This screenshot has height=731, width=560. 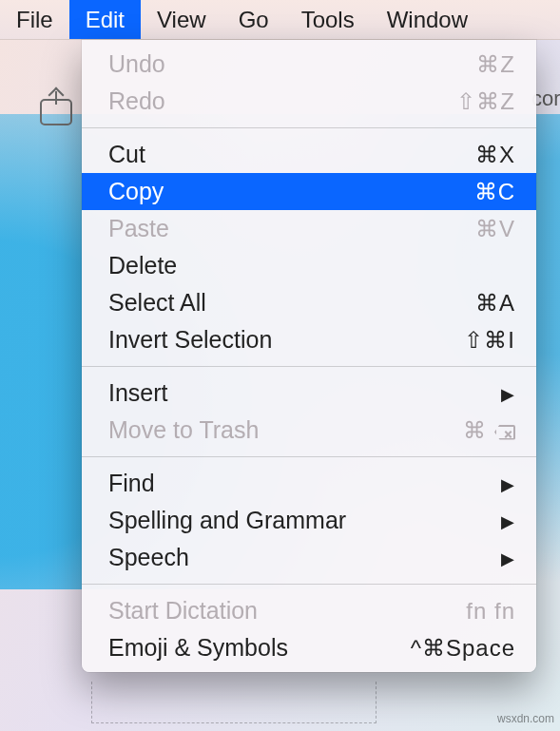 What do you see at coordinates (304, 557) in the screenshot?
I see `menu-item-label: Speech` at bounding box center [304, 557].